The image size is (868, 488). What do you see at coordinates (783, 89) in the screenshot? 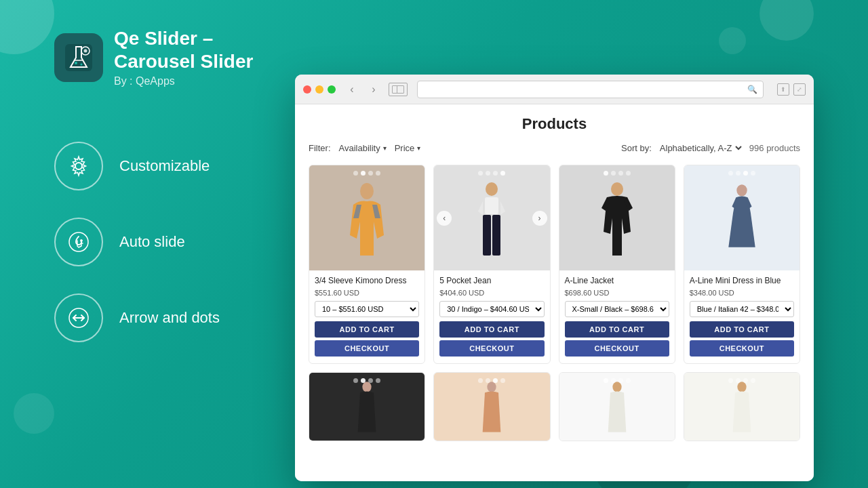
I see `share-button: ⬆` at bounding box center [783, 89].